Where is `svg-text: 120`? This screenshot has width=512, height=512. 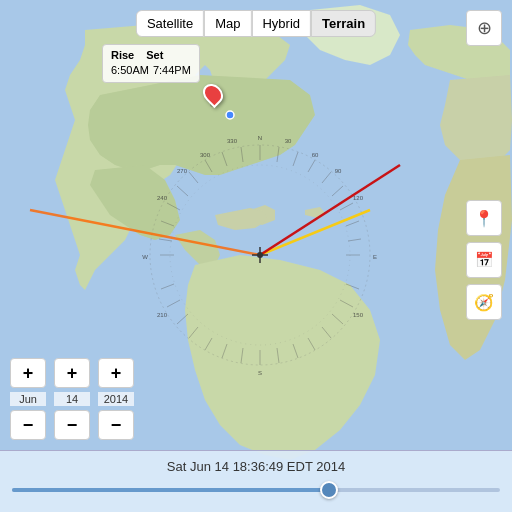 svg-text: 120 is located at coordinates (358, 198).